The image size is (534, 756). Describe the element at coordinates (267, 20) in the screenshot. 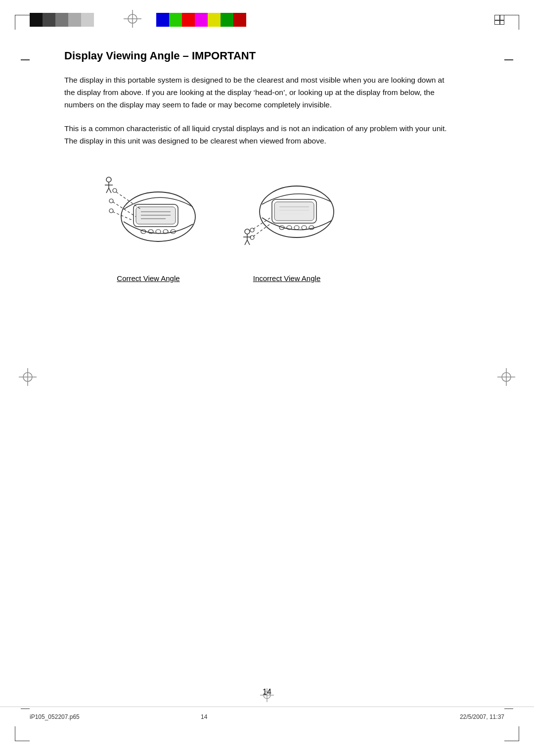

I see `top-bar` at that location.